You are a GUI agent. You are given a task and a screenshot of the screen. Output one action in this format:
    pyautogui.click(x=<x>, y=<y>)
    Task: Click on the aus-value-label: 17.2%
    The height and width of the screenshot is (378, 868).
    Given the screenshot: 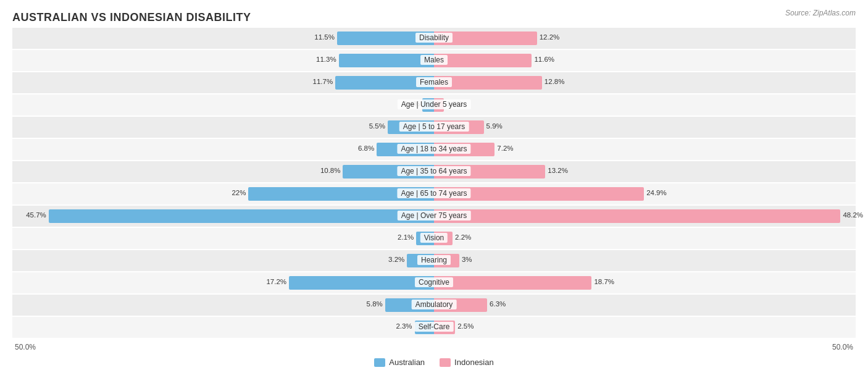 What is the action you would take?
    pyautogui.click(x=277, y=282)
    